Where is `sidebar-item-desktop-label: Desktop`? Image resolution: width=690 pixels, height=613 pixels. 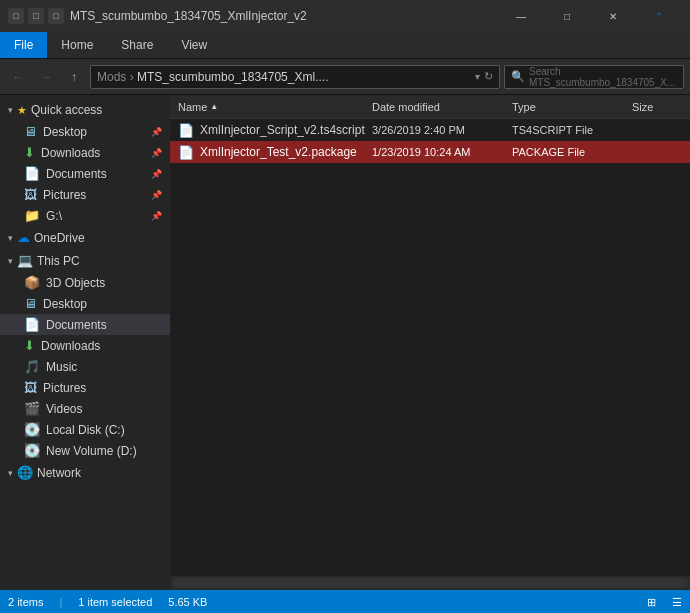 sidebar-item-desktop-label: Desktop is located at coordinates (94, 132).